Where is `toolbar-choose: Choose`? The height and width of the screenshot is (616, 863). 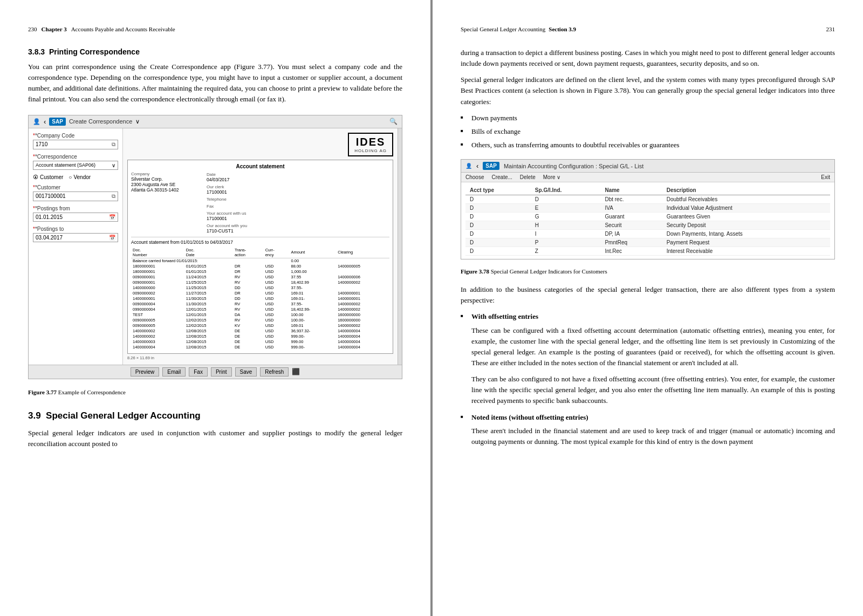
toolbar-choose: Choose is located at coordinates (475, 177).